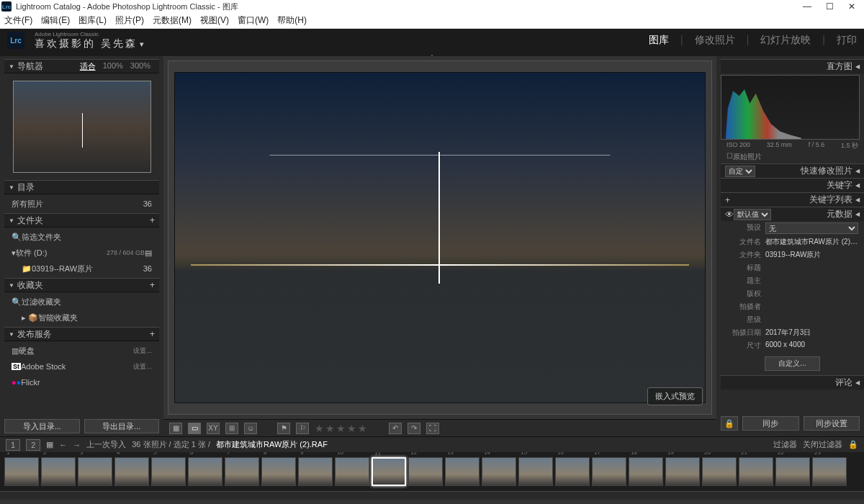 This screenshot has width=864, height=504. I want to click on grid-view-icon: ▦, so click(176, 428).